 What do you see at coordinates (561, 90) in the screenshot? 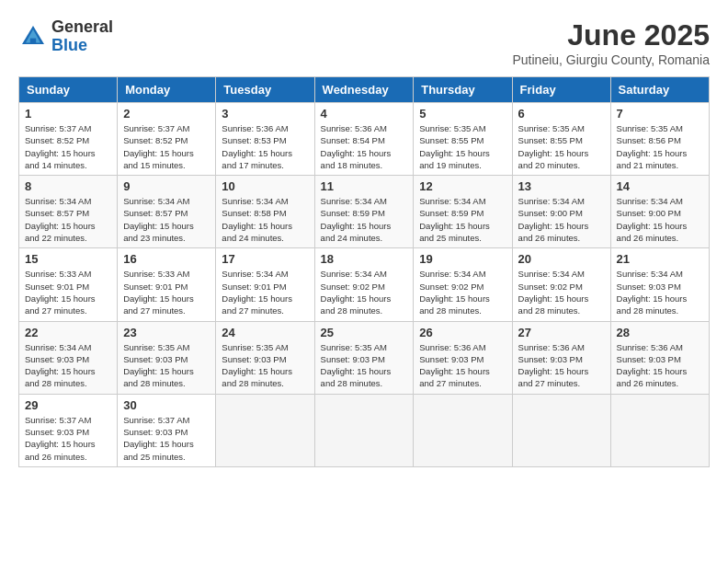
I see `col-friday: Friday` at bounding box center [561, 90].